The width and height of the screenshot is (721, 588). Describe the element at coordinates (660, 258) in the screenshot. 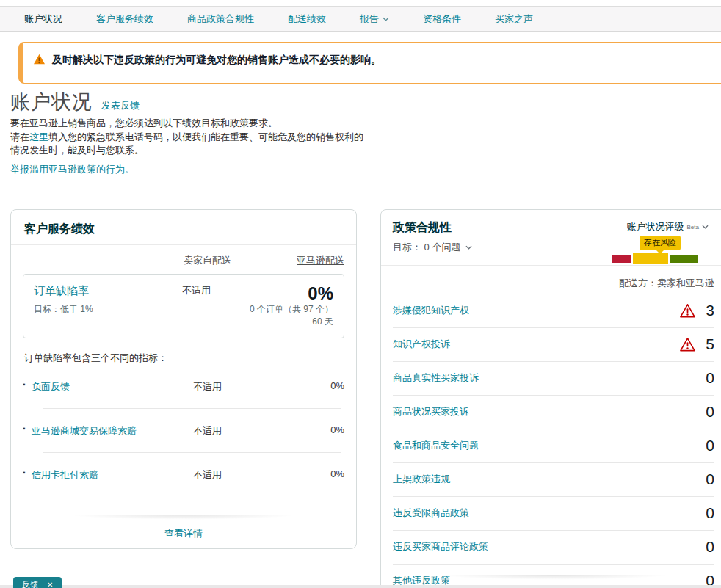

I see `health-rating-gauge` at that location.